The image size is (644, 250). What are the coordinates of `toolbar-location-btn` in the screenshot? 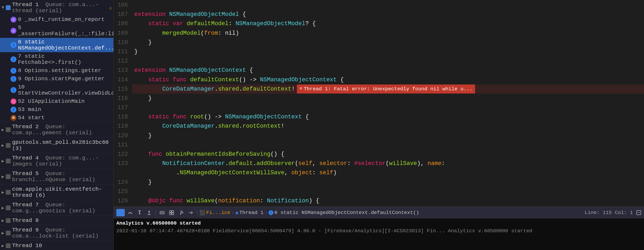 It's located at (181, 213).